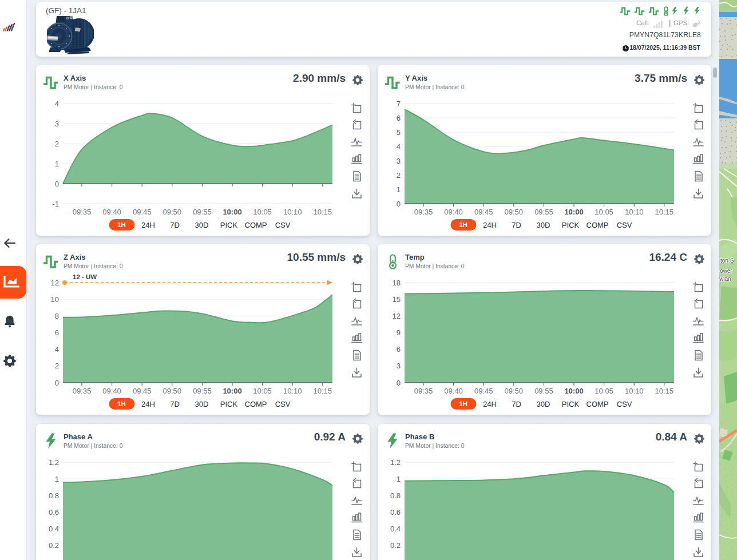 The width and height of the screenshot is (737, 560). What do you see at coordinates (726, 271) in the screenshot?
I see `svg-text: ower` at bounding box center [726, 271].